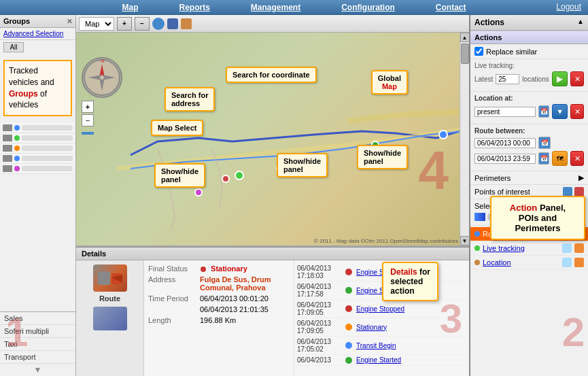  What do you see at coordinates (371, 328) in the screenshot?
I see `event-status-link: Stationary` at bounding box center [371, 328].